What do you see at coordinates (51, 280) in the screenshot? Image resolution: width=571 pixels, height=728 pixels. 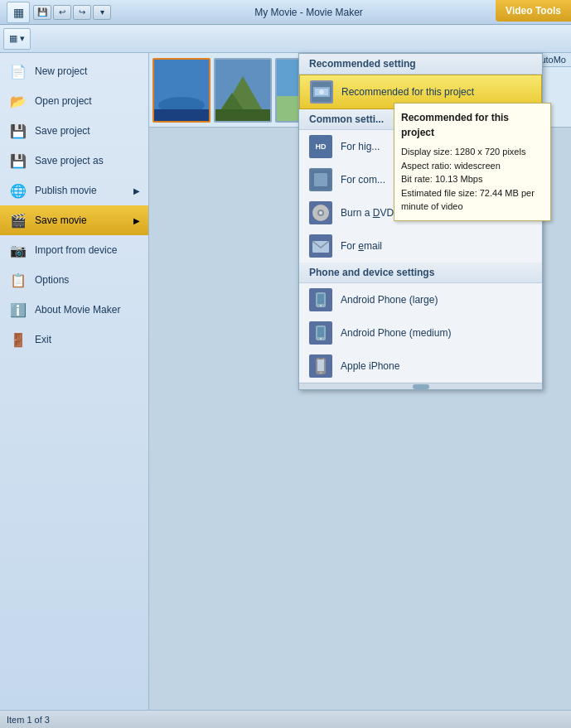 I see `options-label: Options` at bounding box center [51, 280].